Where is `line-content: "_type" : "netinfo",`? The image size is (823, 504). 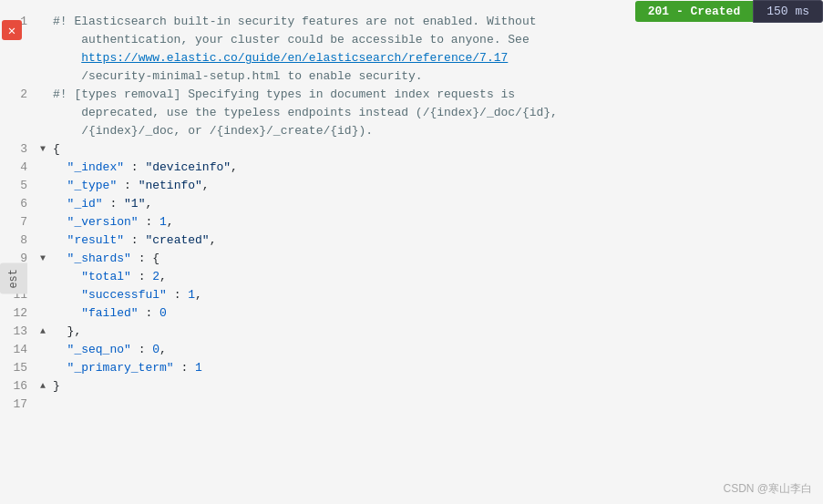 line-content: "_type" : "netinfo", is located at coordinates (436, 186).